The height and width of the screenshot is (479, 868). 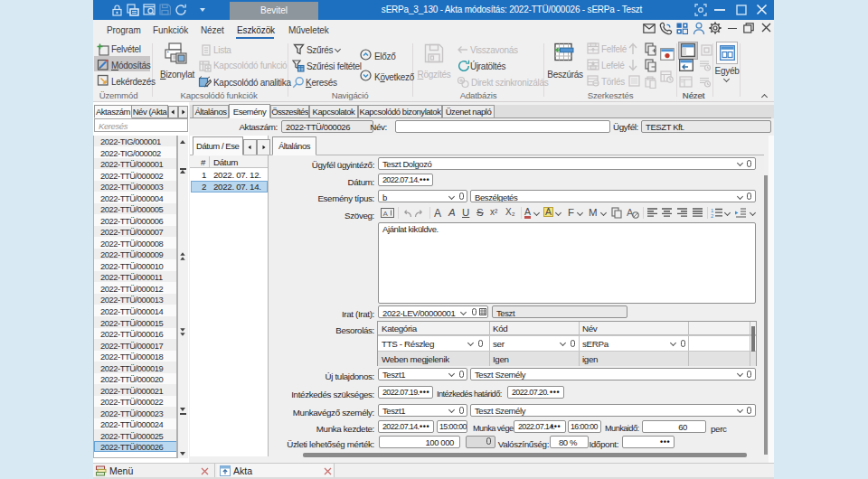 I want to click on svg-text: 2, so click(x=712, y=215).